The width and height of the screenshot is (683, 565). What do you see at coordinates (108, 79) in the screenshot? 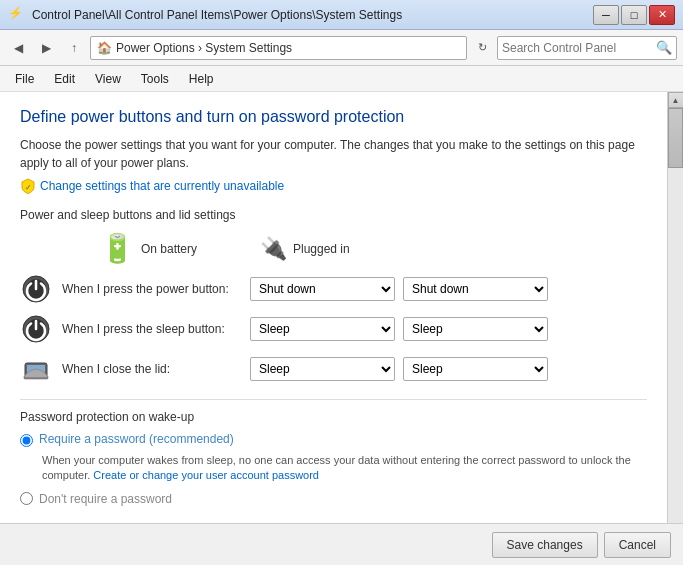
I see `menu-view: View` at bounding box center [108, 79].